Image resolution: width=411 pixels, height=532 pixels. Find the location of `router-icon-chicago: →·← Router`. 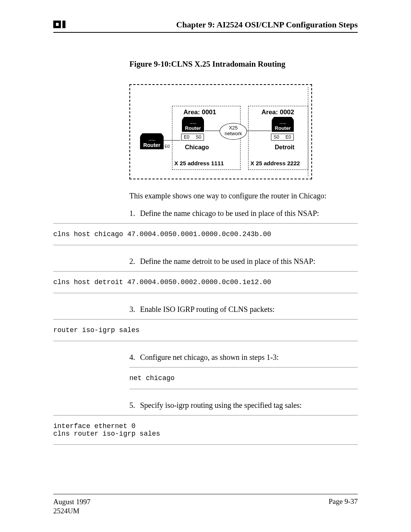

router-icon-chicago: →·← Router is located at coordinates (193, 126).